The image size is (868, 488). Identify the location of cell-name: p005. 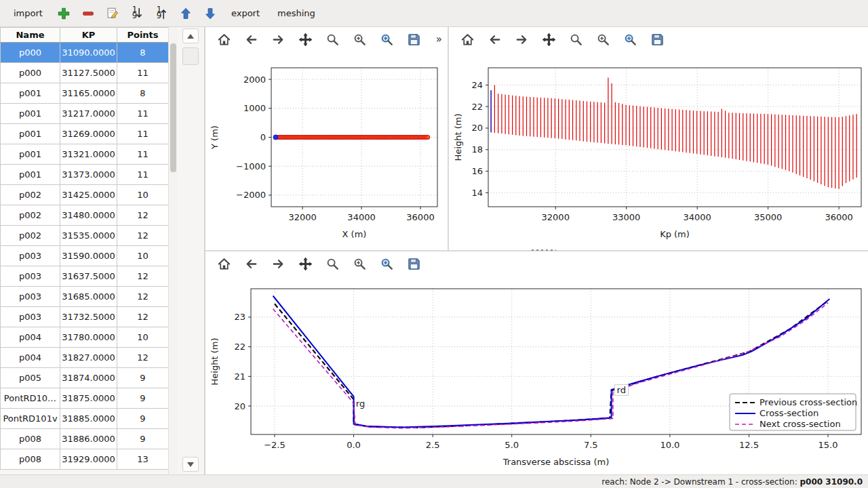
(31, 378).